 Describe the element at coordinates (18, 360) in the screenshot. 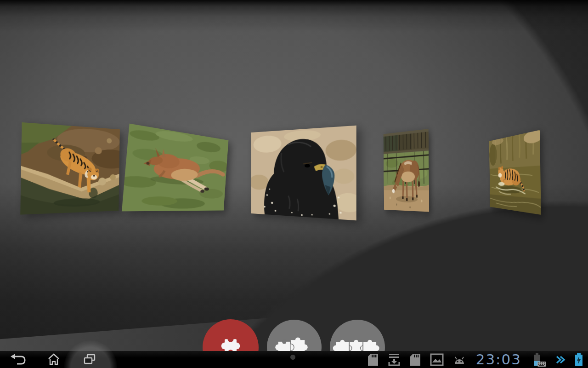

I see `back-button` at that location.